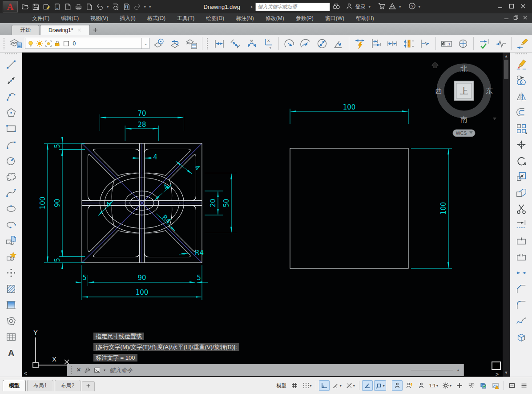 This screenshot has height=394, width=532. Describe the element at coordinates (11, 145) in the screenshot. I see `tool-arc` at that location.